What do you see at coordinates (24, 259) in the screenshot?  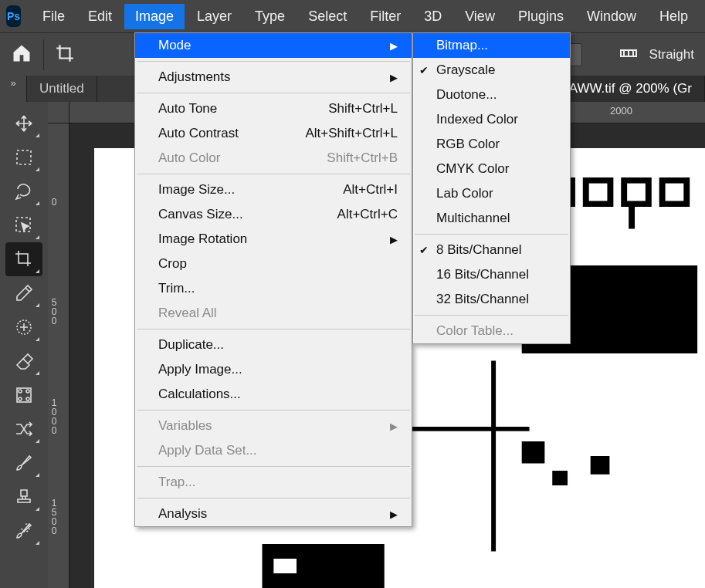 I see `crop-tool` at bounding box center [24, 259].